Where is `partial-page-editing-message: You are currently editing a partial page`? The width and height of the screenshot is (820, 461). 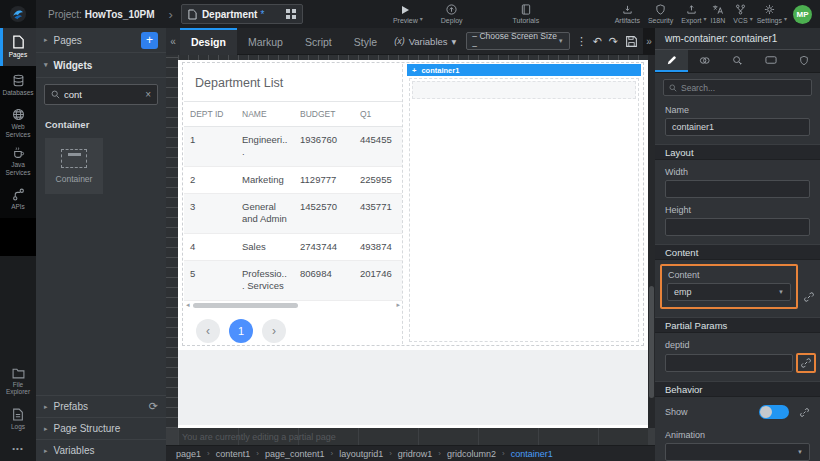
partial-page-editing-message: You are currently editing a partial page is located at coordinates (413, 436).